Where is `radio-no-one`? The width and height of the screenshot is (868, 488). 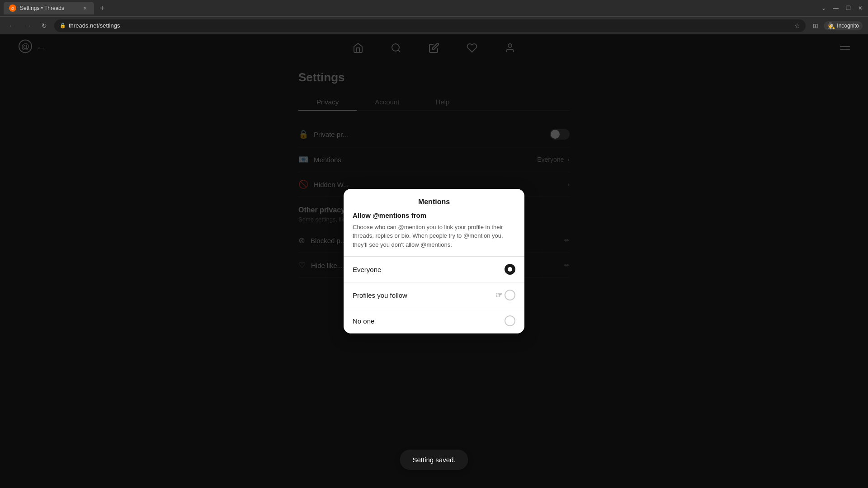
radio-no-one is located at coordinates (510, 321).